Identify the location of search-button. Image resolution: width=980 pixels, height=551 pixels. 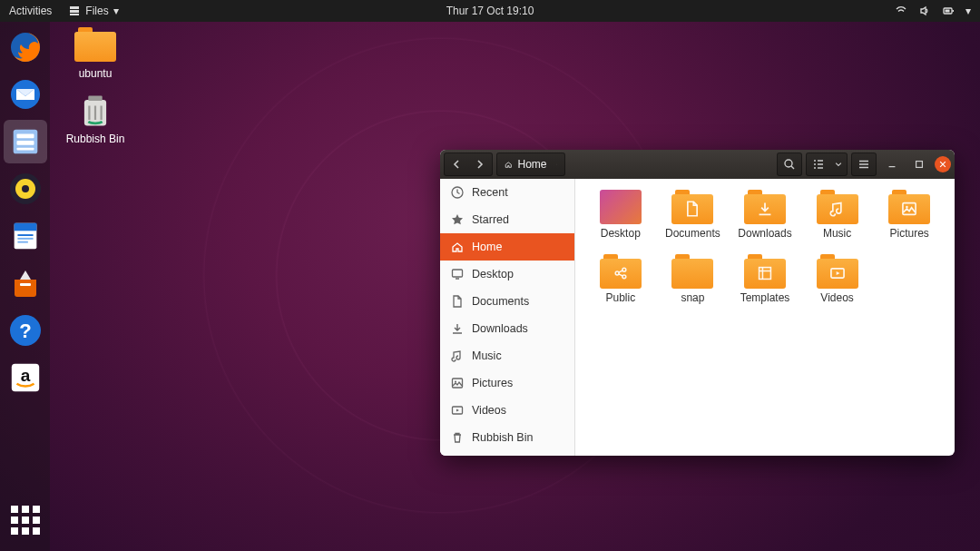
(789, 164).